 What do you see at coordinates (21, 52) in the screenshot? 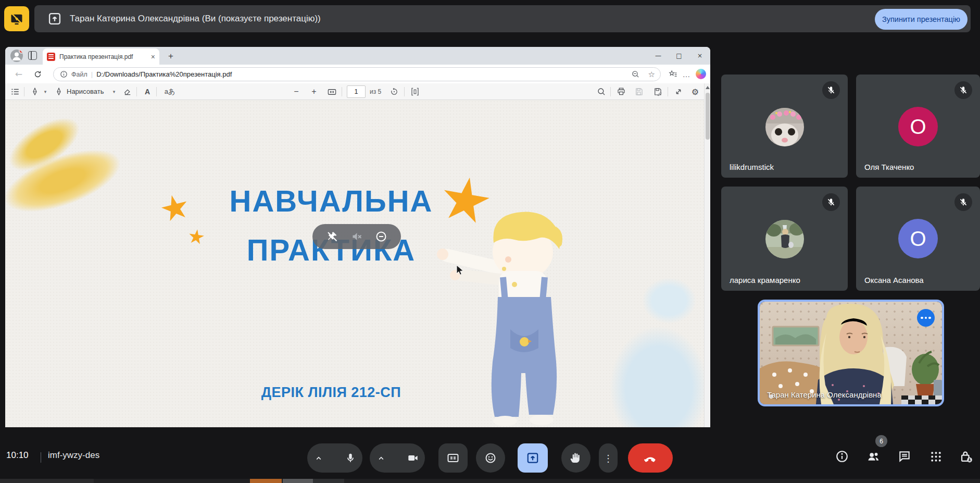
I see `profile-notification-dot` at bounding box center [21, 52].